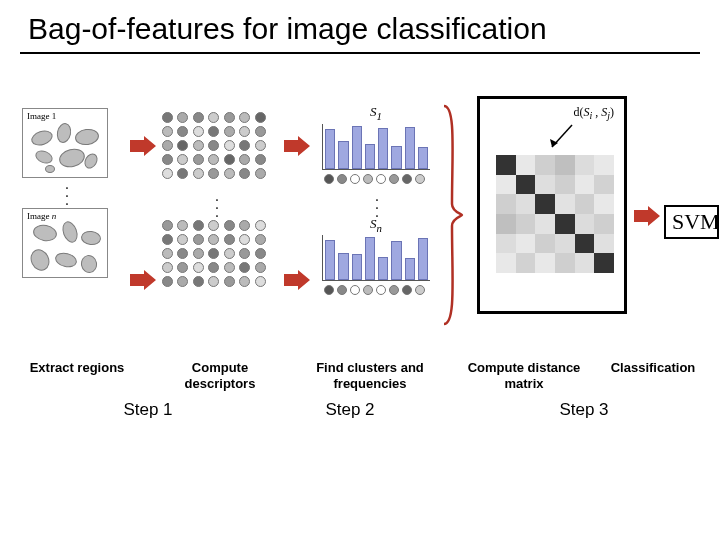 The width and height of the screenshot is (720, 540). What do you see at coordinates (376, 256) in the screenshot?
I see `histogram-n: Sn` at bounding box center [376, 256].